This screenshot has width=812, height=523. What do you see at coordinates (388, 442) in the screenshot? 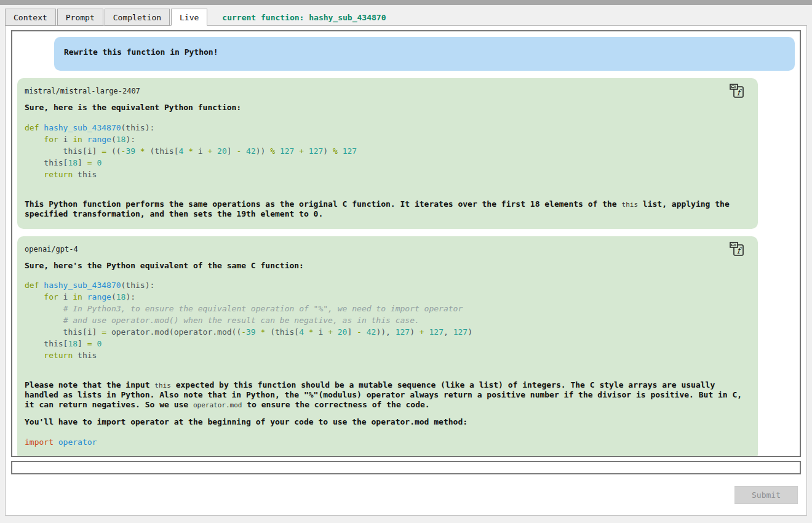
I see `code-block: import operator` at bounding box center [388, 442].